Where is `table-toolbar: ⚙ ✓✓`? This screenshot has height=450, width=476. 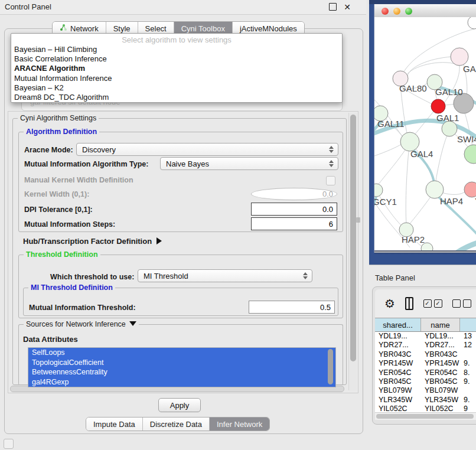 table-toolbar: ⚙ ✓✓ is located at coordinates (425, 304).